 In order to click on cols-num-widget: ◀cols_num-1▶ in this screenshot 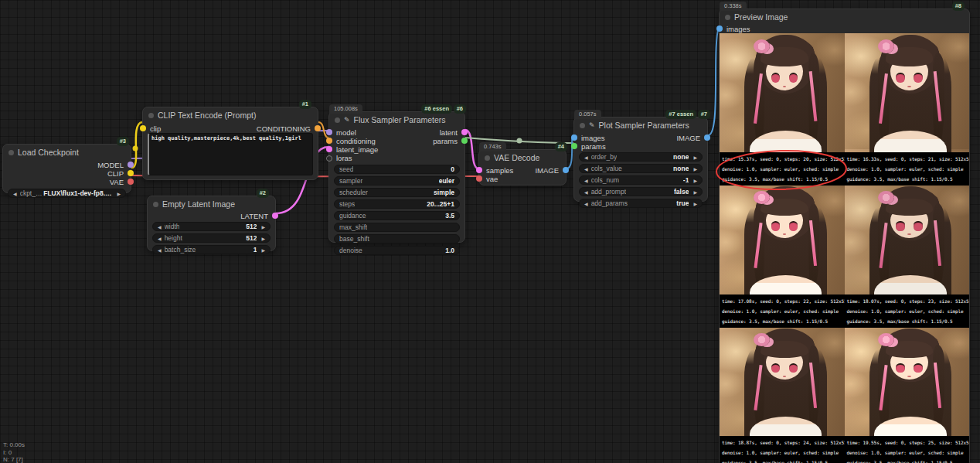, I will do `click(641, 180)`.